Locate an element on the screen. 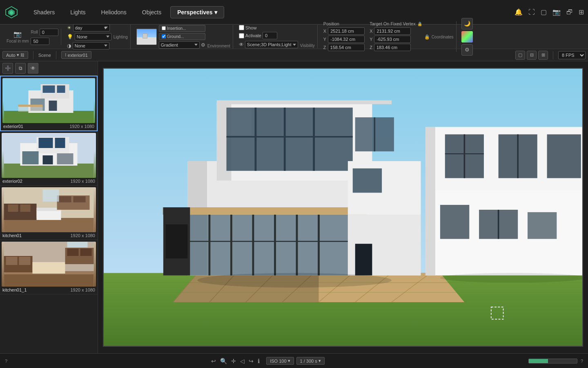  insertion-checkbox is located at coordinates (164, 28).